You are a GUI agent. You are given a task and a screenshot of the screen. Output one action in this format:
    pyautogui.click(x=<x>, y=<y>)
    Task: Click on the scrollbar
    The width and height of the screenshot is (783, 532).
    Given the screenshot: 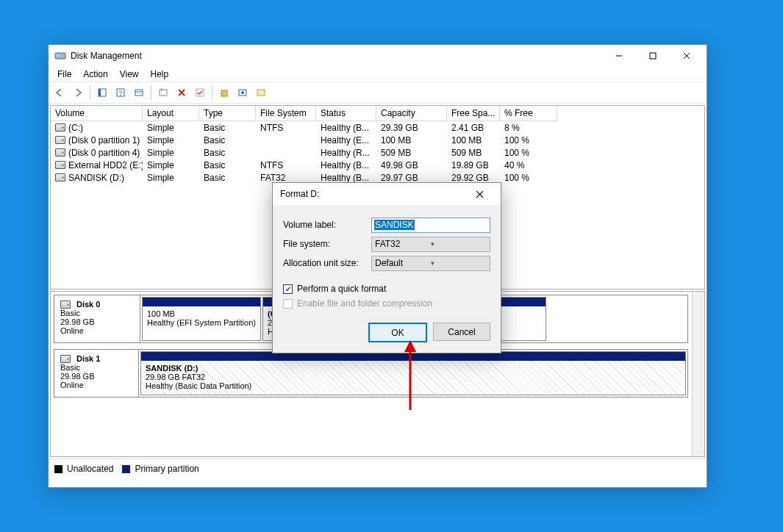 What is the action you would take?
    pyautogui.click(x=698, y=374)
    